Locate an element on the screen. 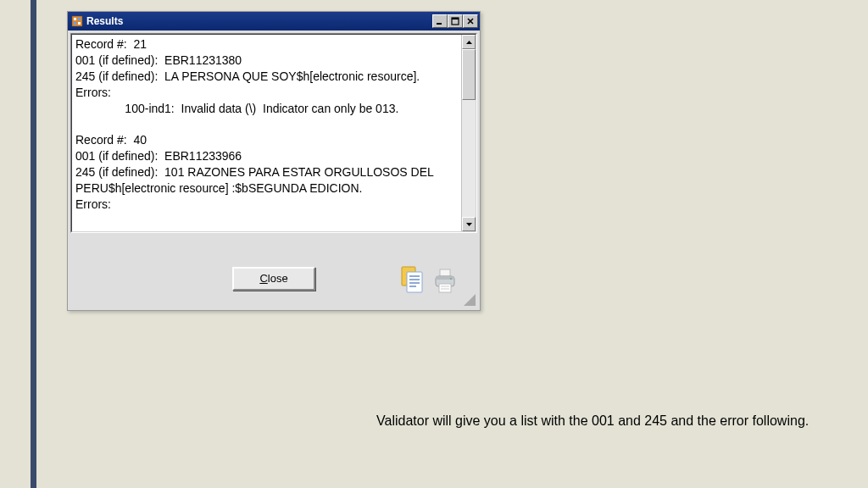 The image size is (868, 488). minimize-button is located at coordinates (440, 21).